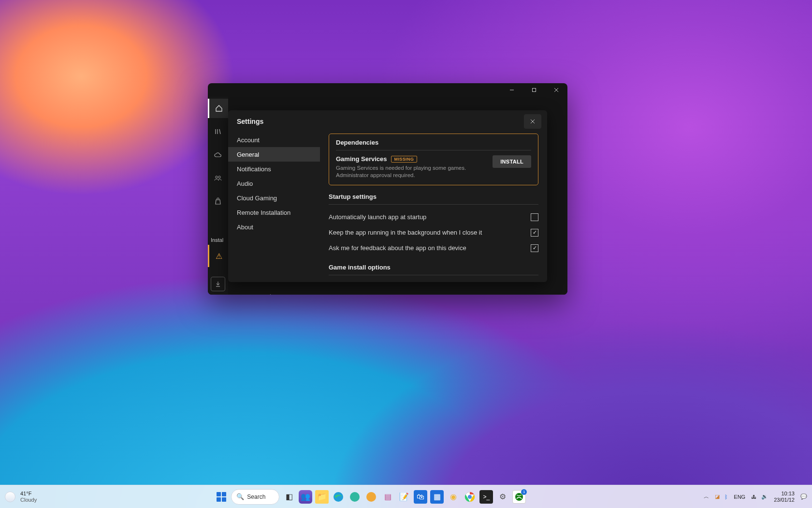  I want to click on taskbar-app-store: 🛍, so click(420, 497).